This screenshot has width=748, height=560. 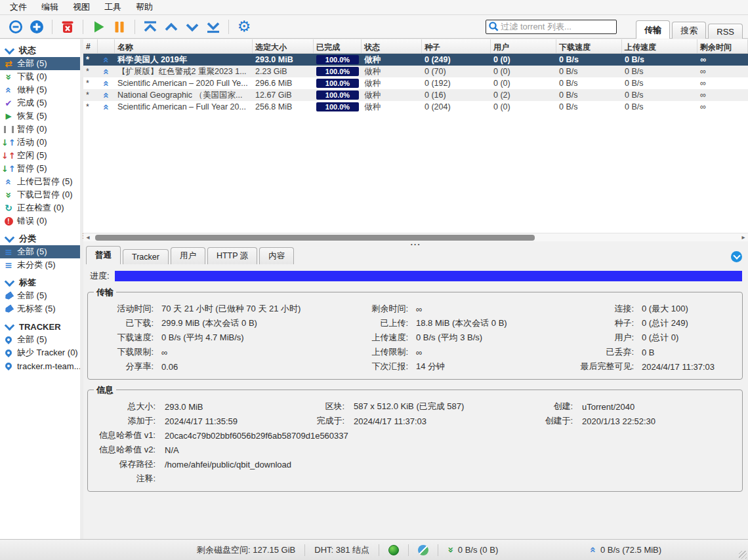 I want to click on column-header-seeds: 种子, so click(x=457, y=46).